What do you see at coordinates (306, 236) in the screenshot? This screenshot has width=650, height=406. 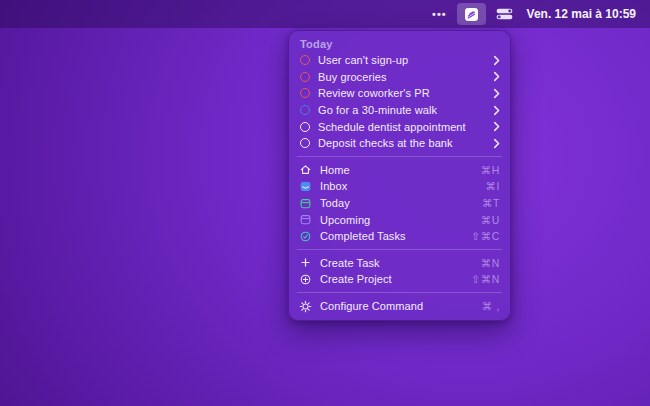 I see `completed-icon` at bounding box center [306, 236].